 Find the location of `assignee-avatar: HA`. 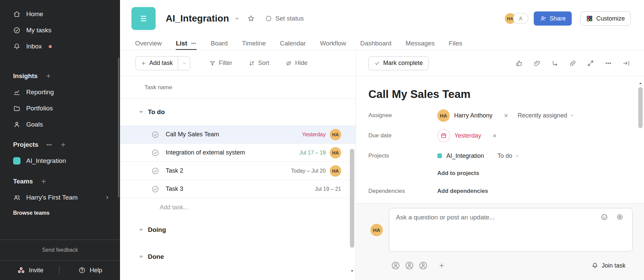

assignee-avatar: HA is located at coordinates (444, 116).